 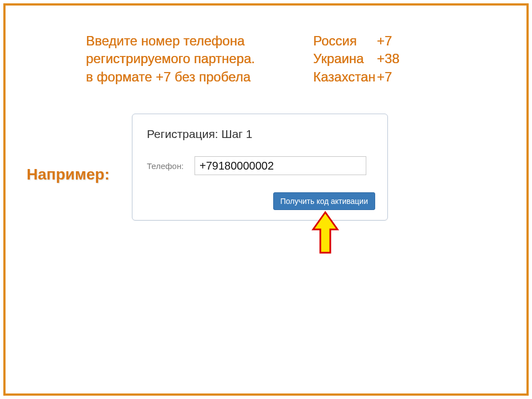 I want to click on get-activation-code-button: Получить код активации, so click(x=324, y=201).